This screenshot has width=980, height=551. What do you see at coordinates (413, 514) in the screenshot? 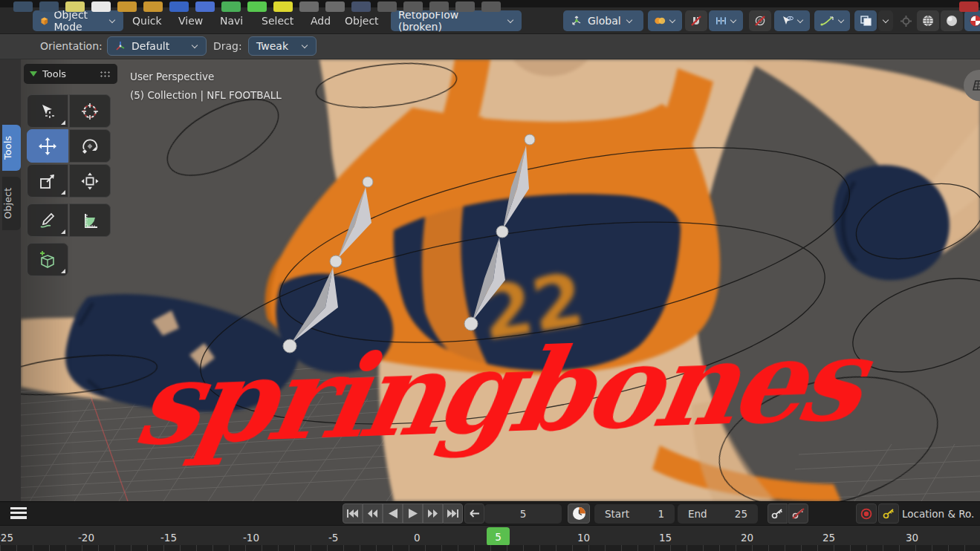
I see `play-button` at bounding box center [413, 514].